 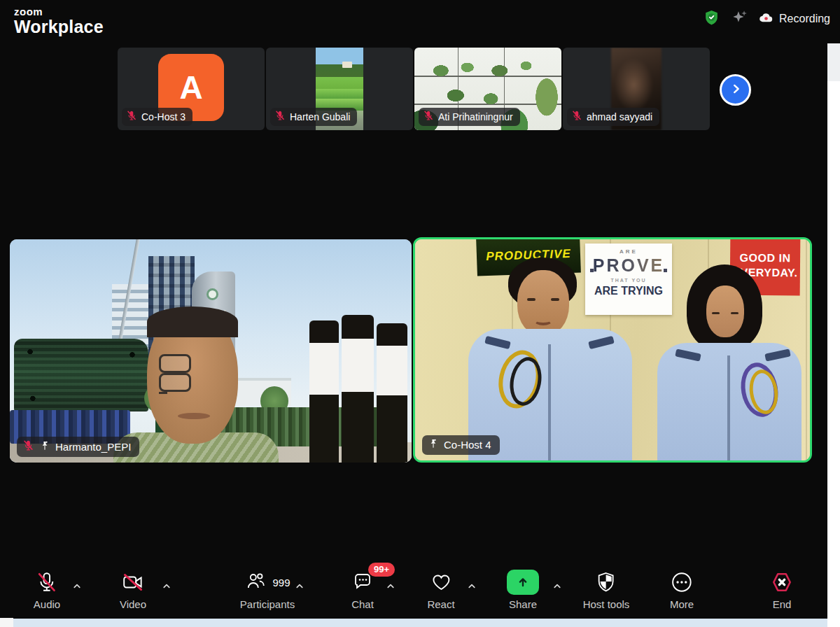 What do you see at coordinates (682, 605) in the screenshot?
I see `more-label: More` at bounding box center [682, 605].